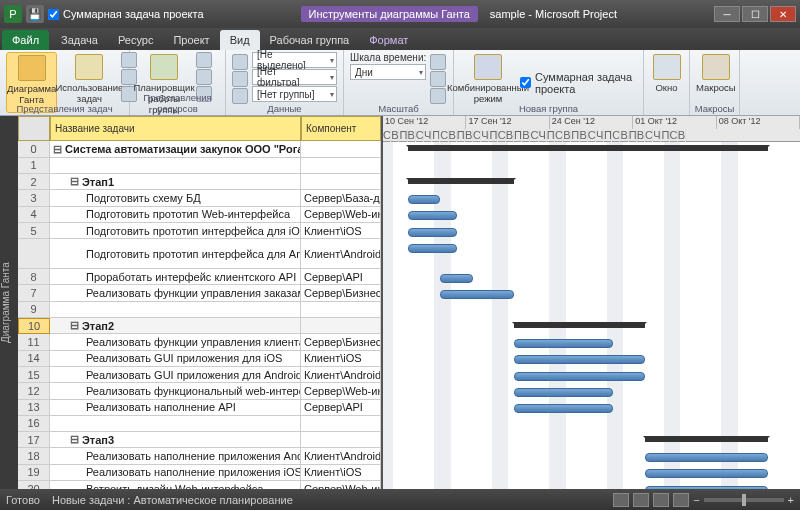  What do you see at coordinates (176, 408) in the screenshot?
I see `task-name-cell: Реализовать наполнение API` at bounding box center [176, 408].